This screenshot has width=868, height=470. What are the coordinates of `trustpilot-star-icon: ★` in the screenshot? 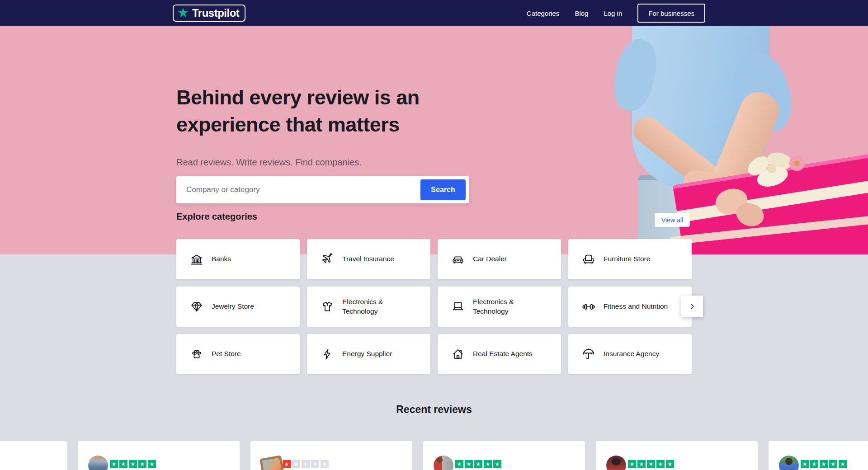 It's located at (183, 13).